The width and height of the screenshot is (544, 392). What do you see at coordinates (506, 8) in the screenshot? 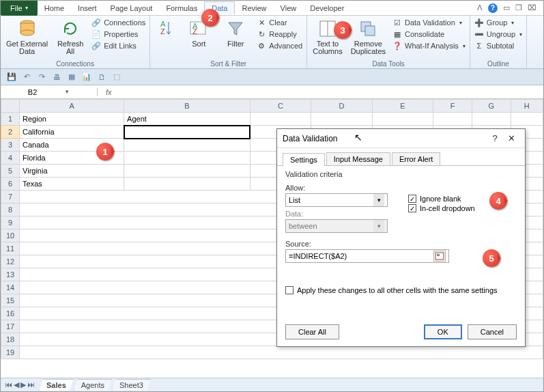
I see `minimize-icon: ▭` at bounding box center [506, 8].